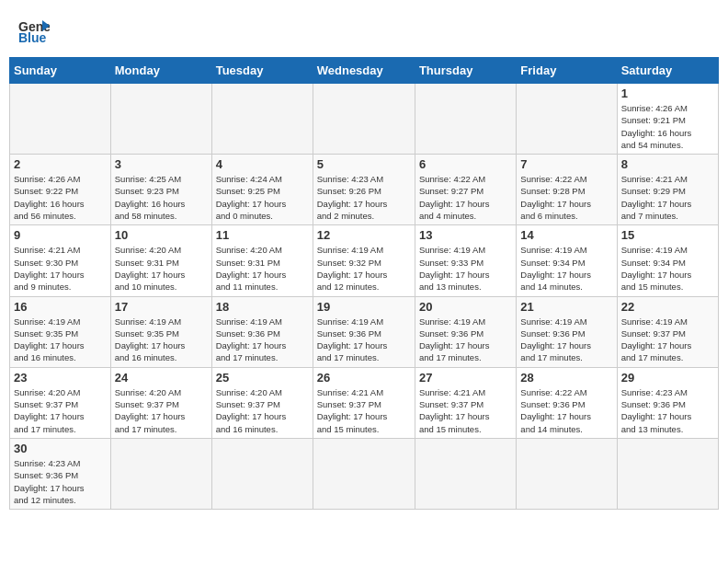 This screenshot has height=563, width=728. I want to click on day-number: 23, so click(61, 377).